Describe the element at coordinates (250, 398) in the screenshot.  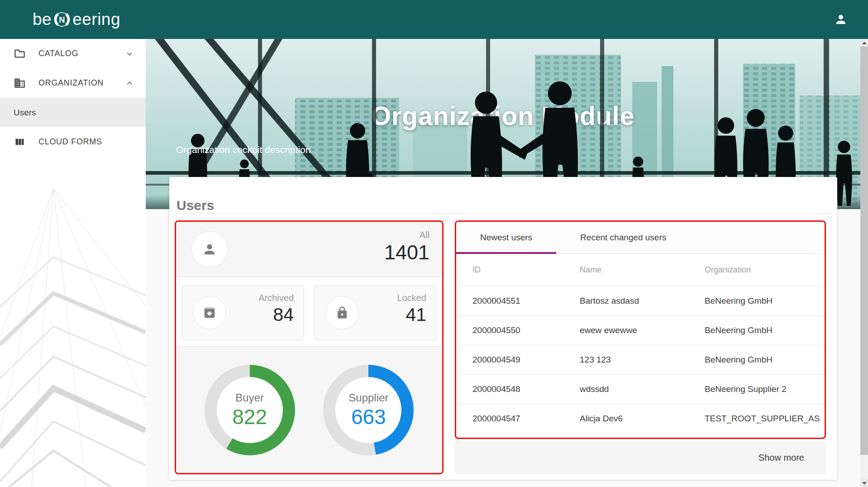
I see `buyer-donut-label: Buyer` at that location.